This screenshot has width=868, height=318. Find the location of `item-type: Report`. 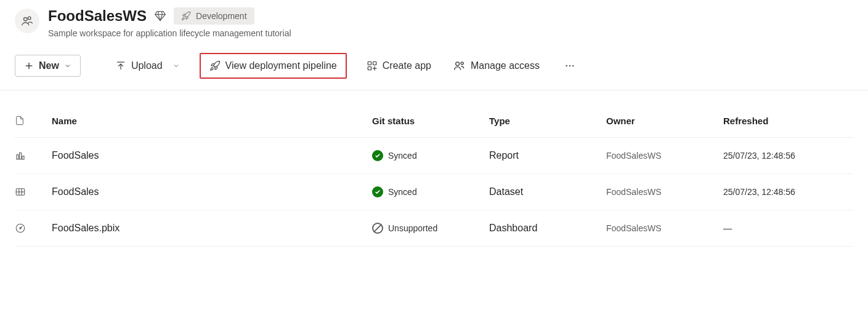

item-type: Report is located at coordinates (548, 156).